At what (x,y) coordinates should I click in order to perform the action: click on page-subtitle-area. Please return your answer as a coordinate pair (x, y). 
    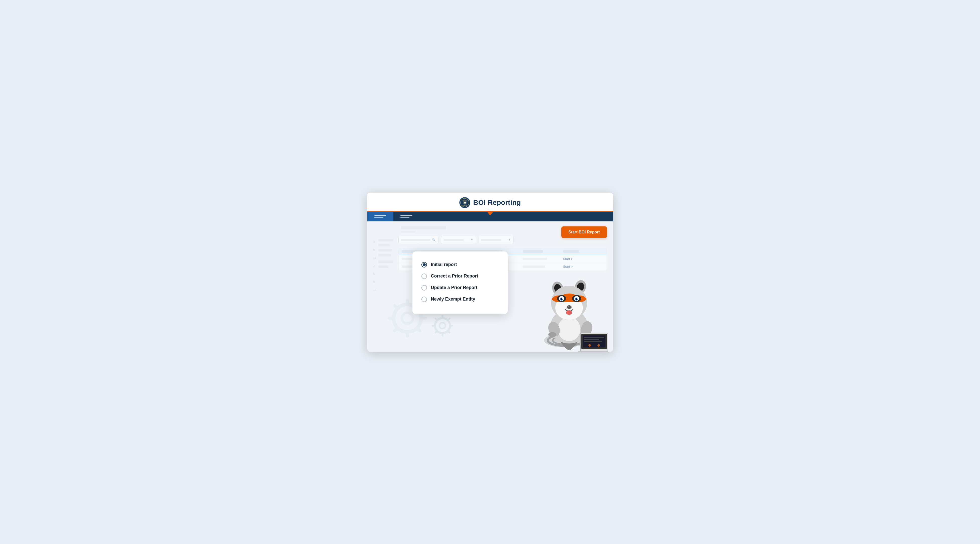
    Looking at the image, I should click on (504, 230).